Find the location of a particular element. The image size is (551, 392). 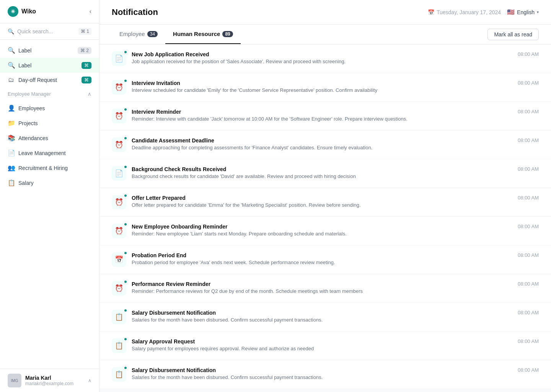

notification-item: ⏰ Performance Review Reminder Reminder: … is located at coordinates (325, 289).